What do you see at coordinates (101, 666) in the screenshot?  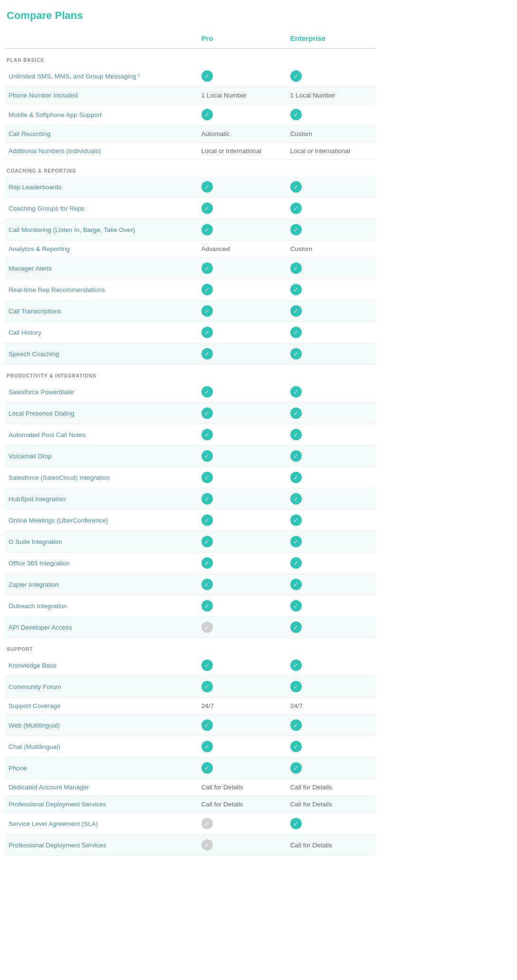 I see `feature-name: Knowledge Base` at bounding box center [101, 666].